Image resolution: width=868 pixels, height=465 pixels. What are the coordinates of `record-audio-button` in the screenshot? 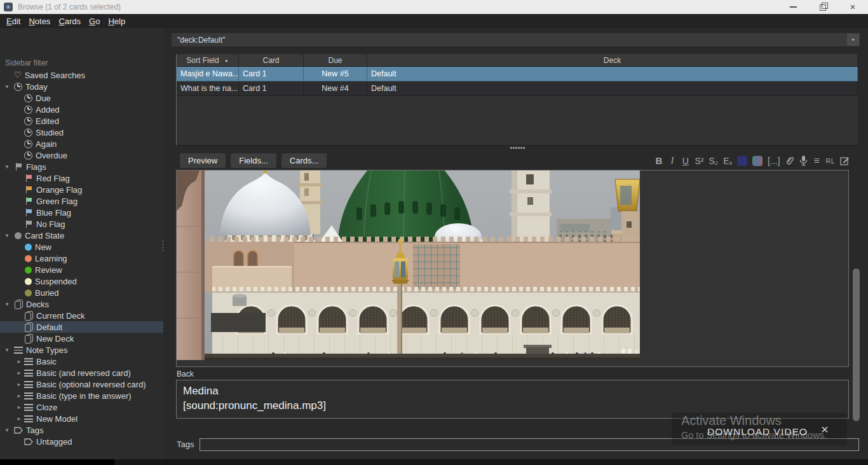 It's located at (803, 160).